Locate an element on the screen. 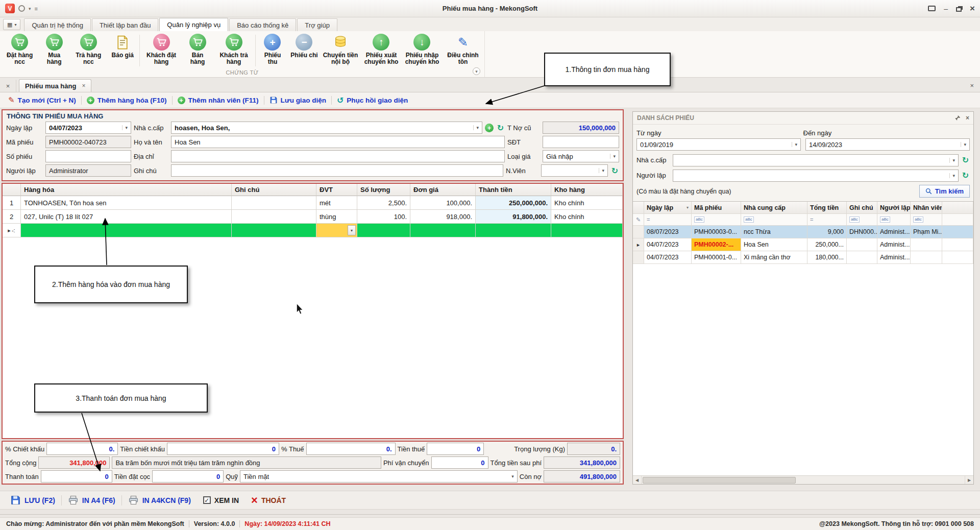 This screenshot has height=530, width=980. n-vien-field: ▾ is located at coordinates (575, 171).